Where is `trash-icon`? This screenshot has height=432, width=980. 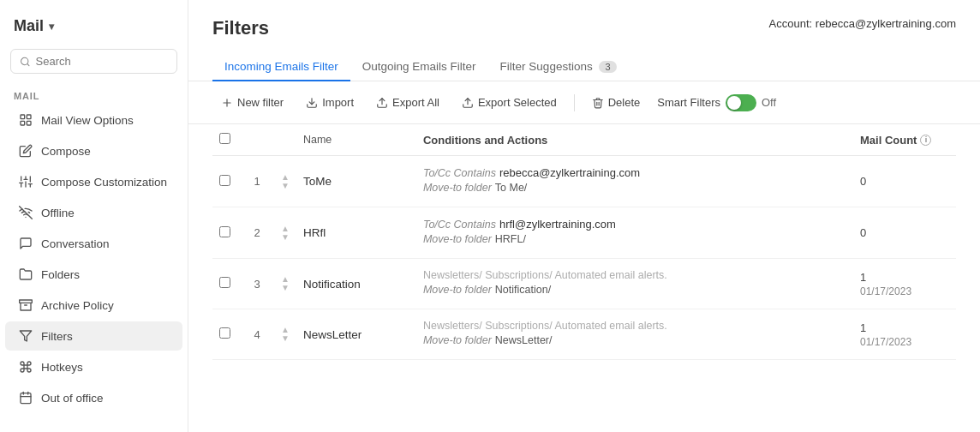
trash-icon is located at coordinates (598, 103).